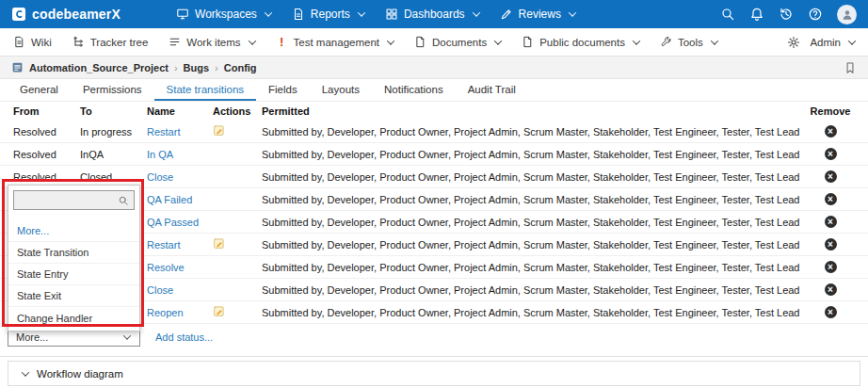 The image size is (868, 388). Describe the element at coordinates (73, 275) in the screenshot. I see `dropdown-option-state-entry: State Entry` at that location.